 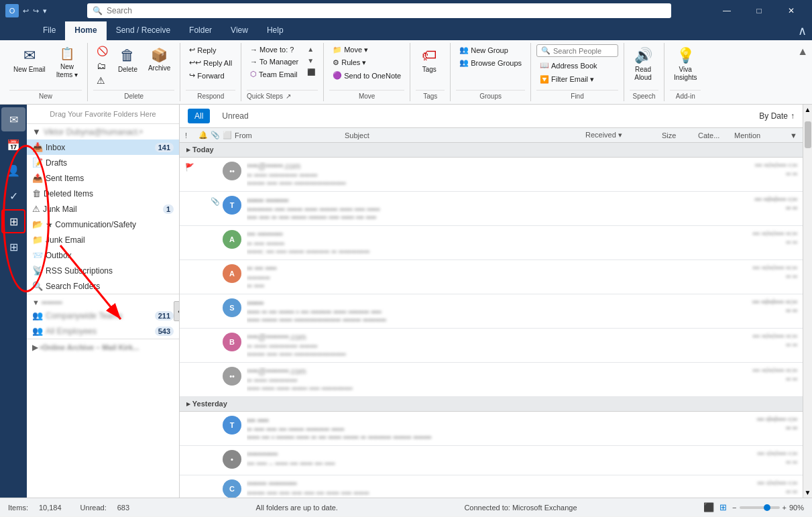 What do you see at coordinates (203, 135) in the screenshot?
I see `col-header-reminder: 🔔` at bounding box center [203, 135].